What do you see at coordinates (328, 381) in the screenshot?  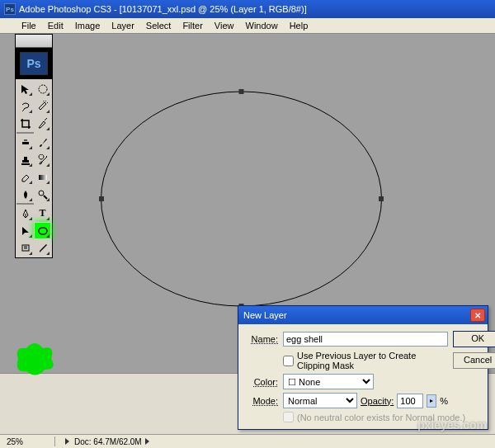 I see `color-select: ☐ None` at bounding box center [328, 381].